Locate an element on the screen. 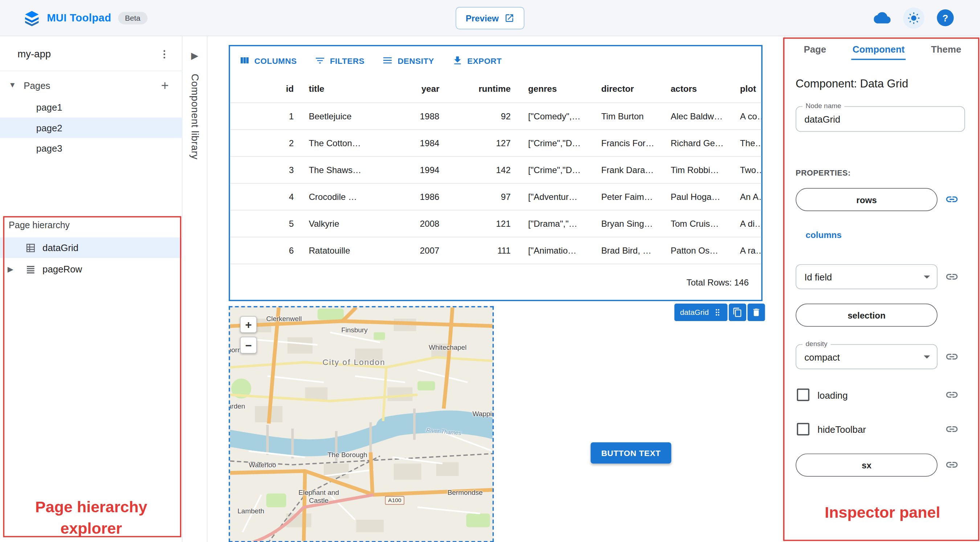 This screenshot has width=980, height=542. cell-title: The Cotton… is located at coordinates (355, 143).